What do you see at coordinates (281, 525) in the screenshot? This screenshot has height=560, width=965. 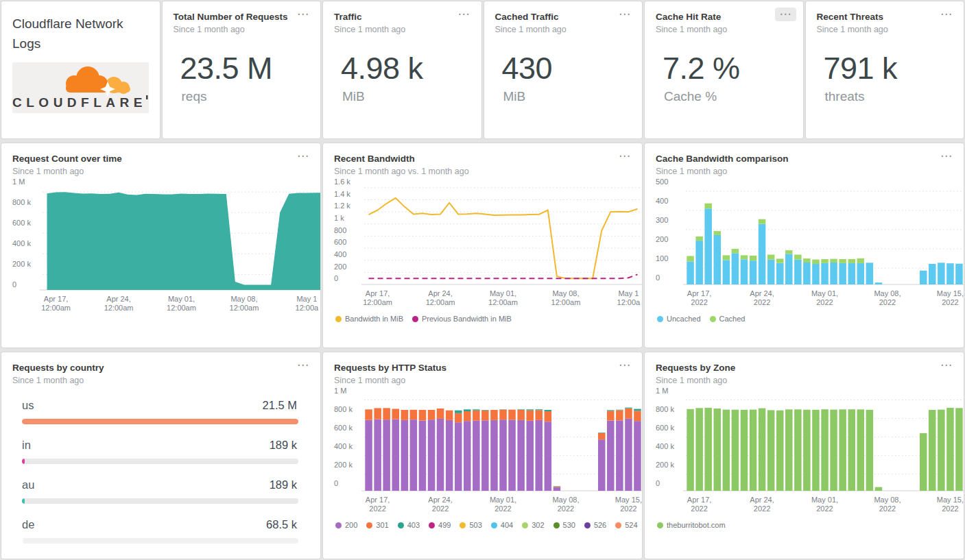 I see `country-value: 68.5 k` at bounding box center [281, 525].